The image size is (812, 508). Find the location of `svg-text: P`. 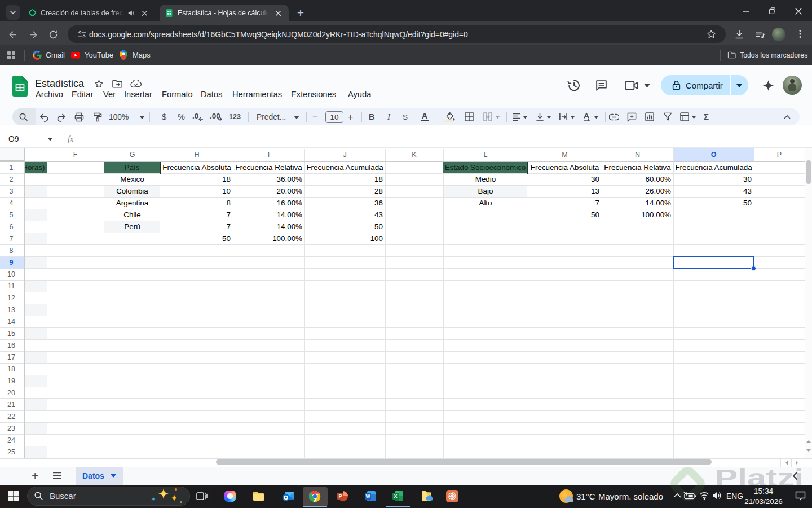

svg-text: P is located at coordinates (340, 496).